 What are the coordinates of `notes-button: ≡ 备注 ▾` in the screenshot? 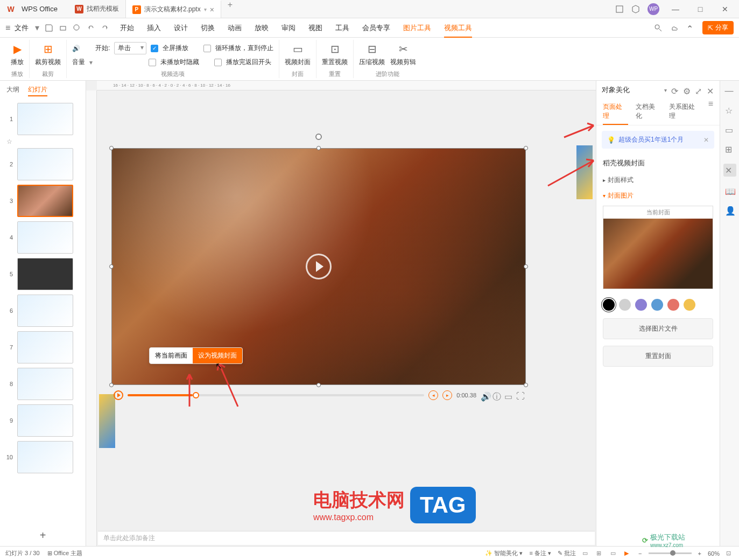 It's located at (540, 554).